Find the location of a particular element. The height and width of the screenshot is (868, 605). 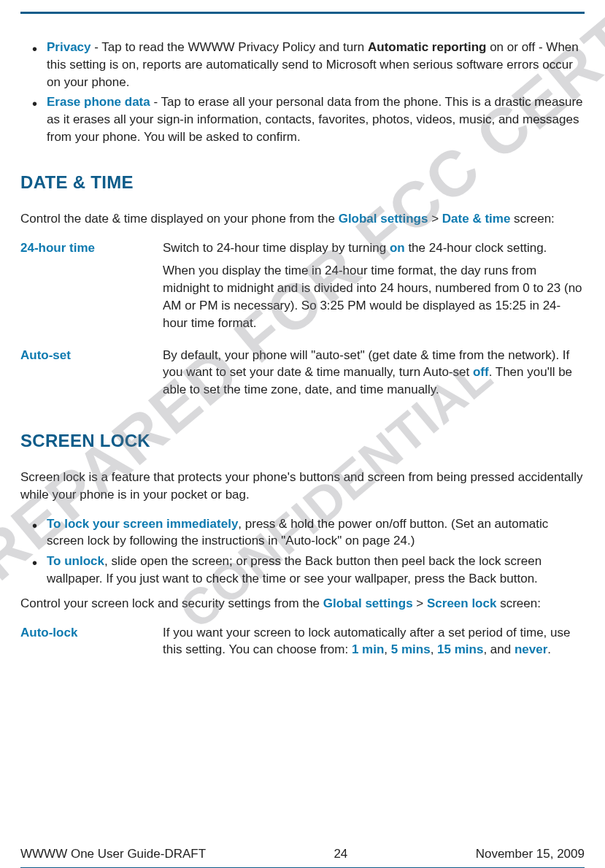

screen-lock-intro: Screen lock is a feature that protects y… is located at coordinates (302, 486).